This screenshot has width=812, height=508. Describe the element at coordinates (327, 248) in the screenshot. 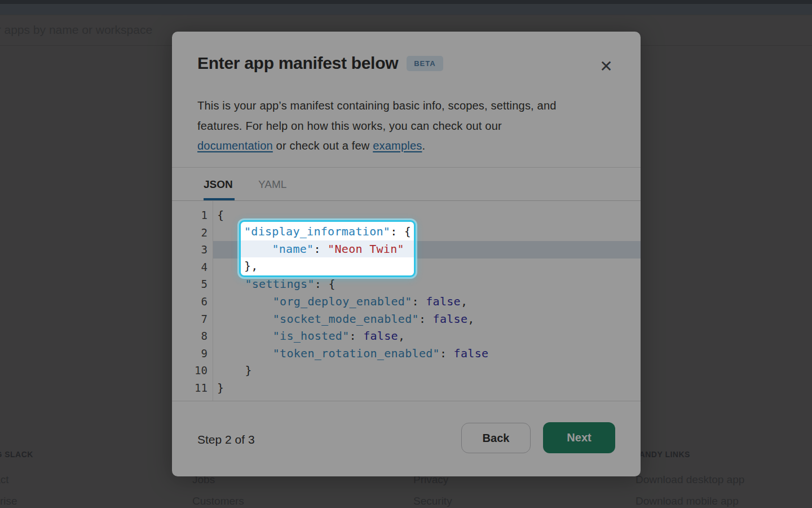

I see `highlighted-code-block: "display_information": { "name": "Neon T…` at that location.